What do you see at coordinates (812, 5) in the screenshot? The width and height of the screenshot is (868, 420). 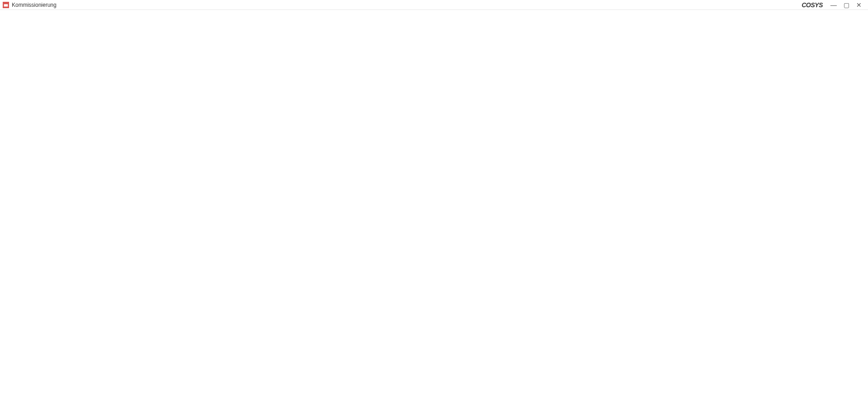 I see `brand-small: COSYS` at bounding box center [812, 5].